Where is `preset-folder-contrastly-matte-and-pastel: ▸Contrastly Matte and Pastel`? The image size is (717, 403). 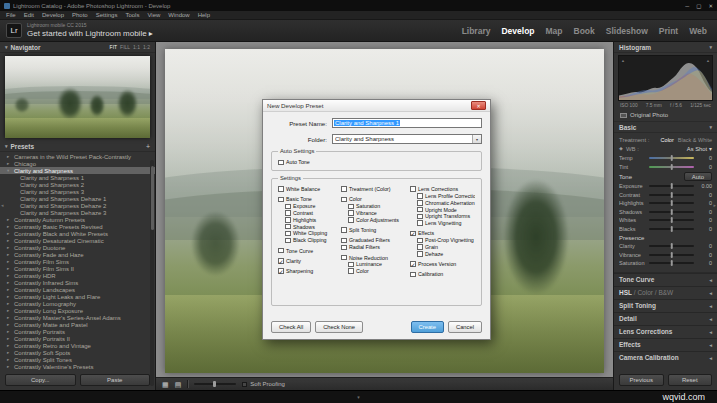
preset-folder-contrastly-matte-and-pastel: ▸Contrastly Matte and Pastel is located at coordinates (78, 324).